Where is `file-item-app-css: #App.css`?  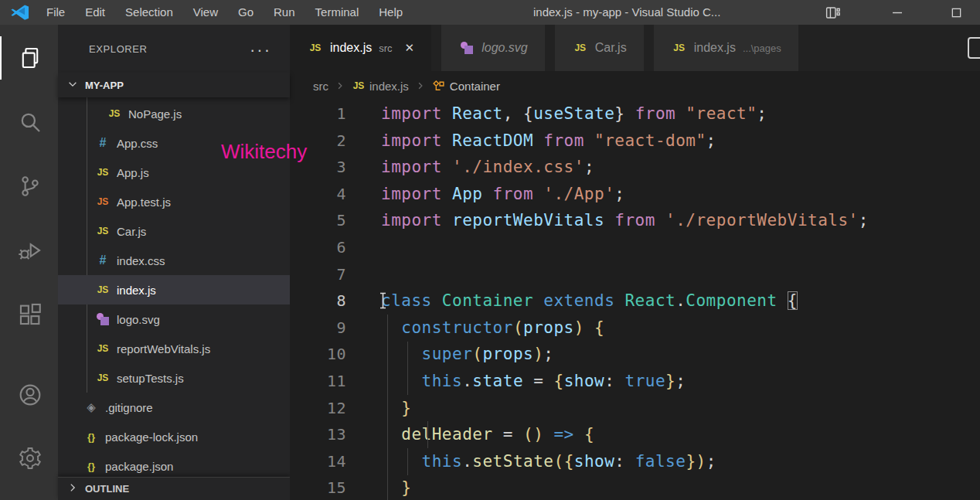 file-item-app-css: #App.css is located at coordinates (174, 143).